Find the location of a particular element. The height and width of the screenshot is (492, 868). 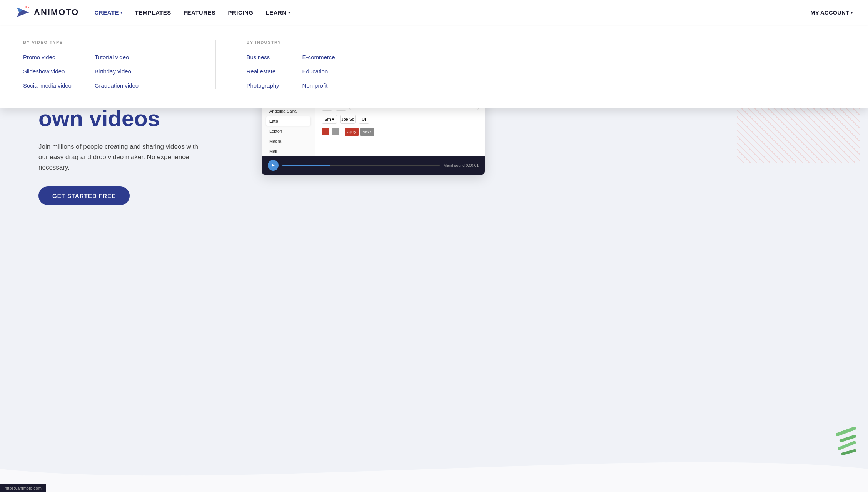

my-account-link: MY ACCOUNT ▾ is located at coordinates (831, 12).